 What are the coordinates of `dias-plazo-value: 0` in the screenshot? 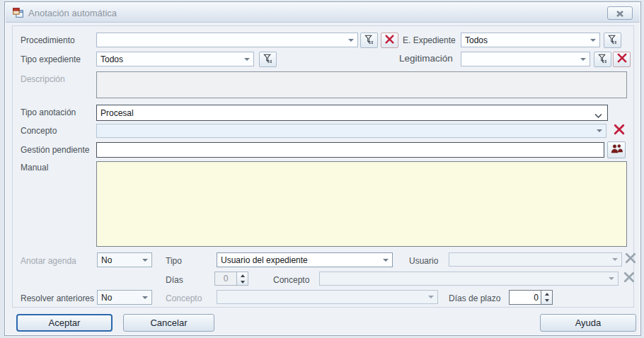 It's located at (525, 297).